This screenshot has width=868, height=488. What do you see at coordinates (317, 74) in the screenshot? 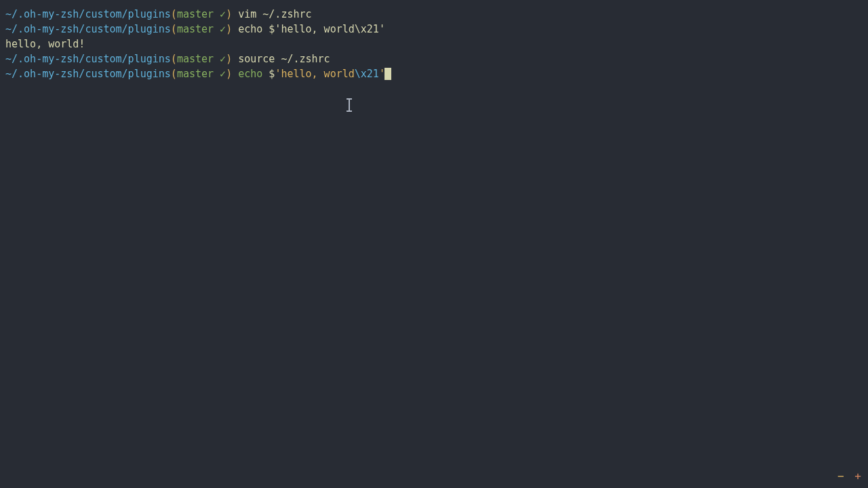
I see `cmd-string-body: hello, world` at bounding box center [317, 74].